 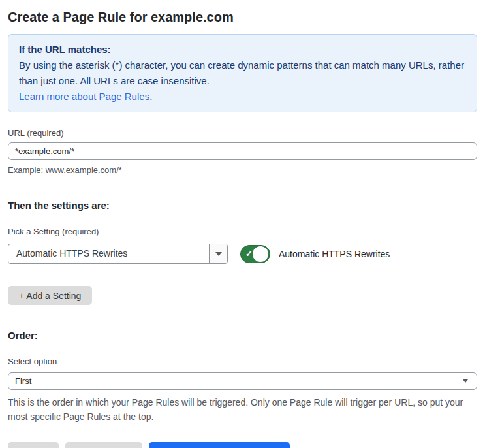 I want to click on order-helper-text: This is the order in which your Page Rul…, so click(x=243, y=409).